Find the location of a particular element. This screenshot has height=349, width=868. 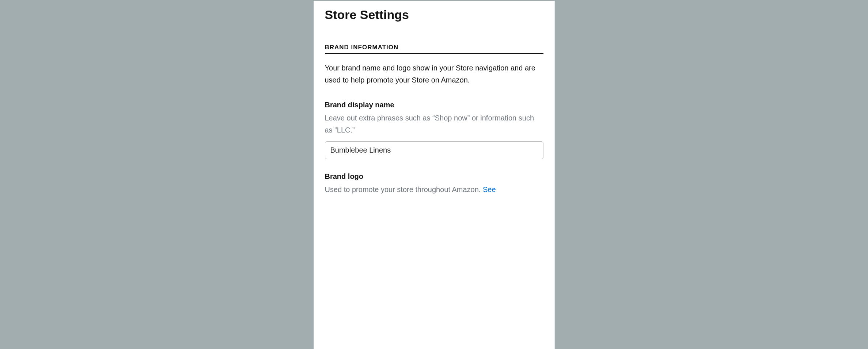

brand-logo-see-link: See is located at coordinates (489, 189).